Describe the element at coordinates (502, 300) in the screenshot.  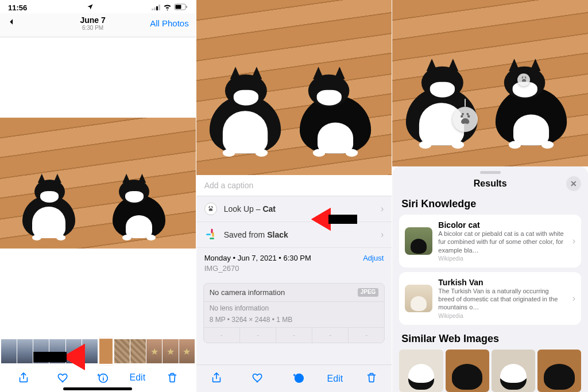
I see `knowledge-desc: The Turkish Van is a naturally occurring…` at that location.